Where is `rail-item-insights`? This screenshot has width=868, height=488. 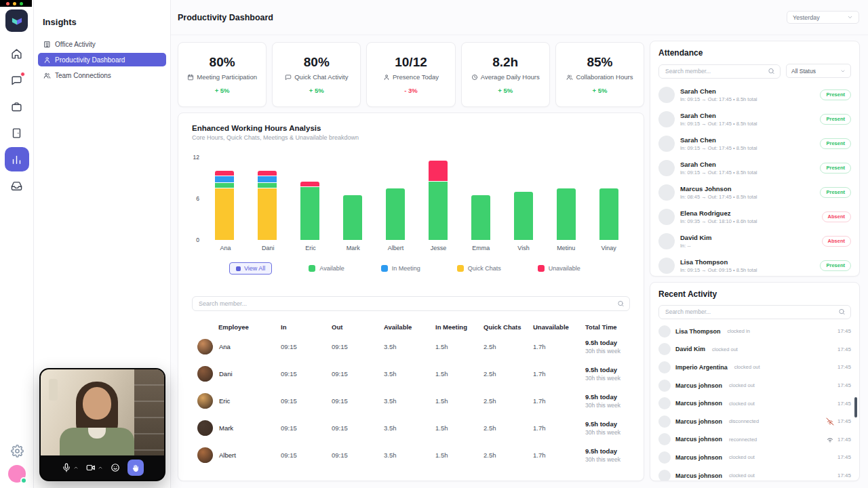
rail-item-insights is located at coordinates (17, 159).